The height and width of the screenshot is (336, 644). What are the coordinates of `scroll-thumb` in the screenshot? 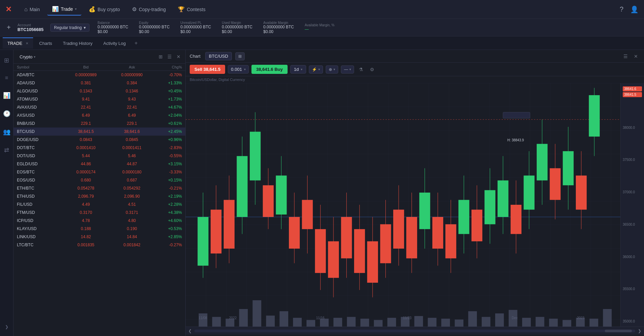 It's located at (618, 331).